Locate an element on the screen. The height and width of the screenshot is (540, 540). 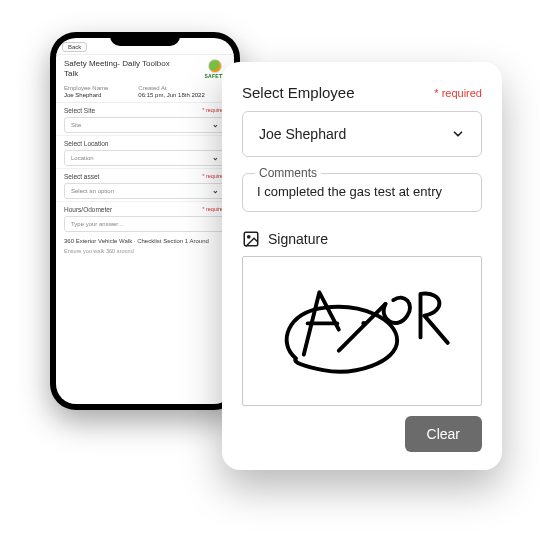
signature-label-row: Signature is located at coordinates (362, 239).